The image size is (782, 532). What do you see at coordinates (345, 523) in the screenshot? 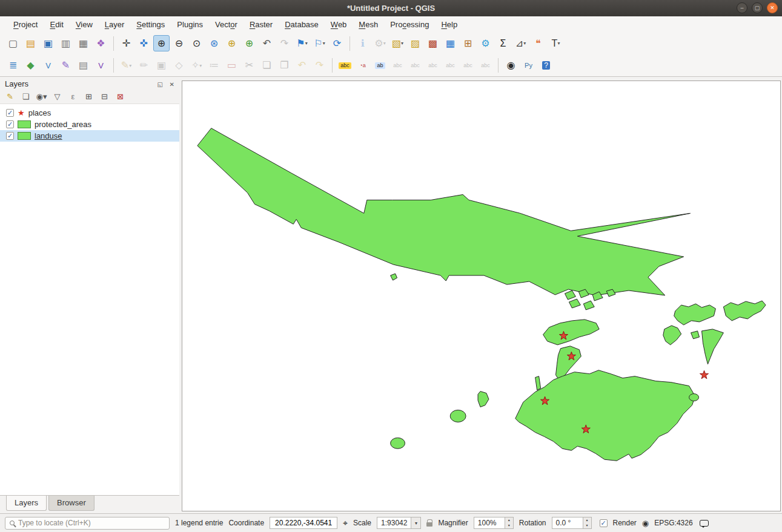
I see `extent-toggle-icon: ⌖` at bounding box center [345, 523].